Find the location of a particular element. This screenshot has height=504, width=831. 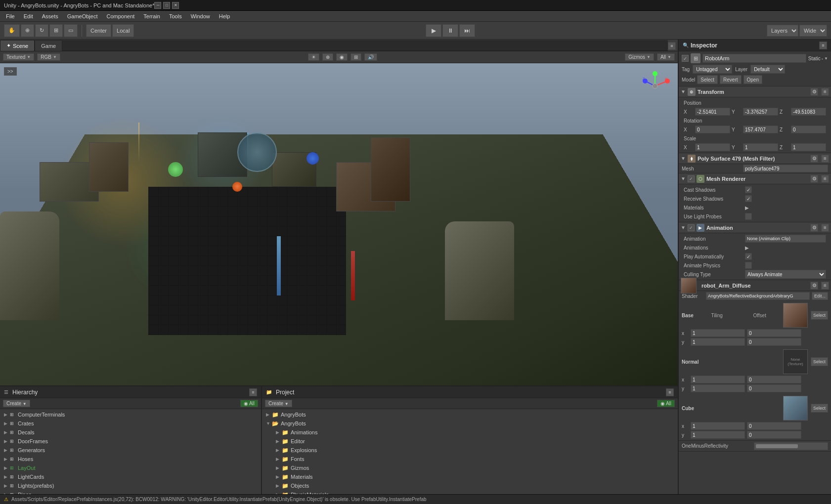

transform-menu: ≡ is located at coordinates (825, 92).